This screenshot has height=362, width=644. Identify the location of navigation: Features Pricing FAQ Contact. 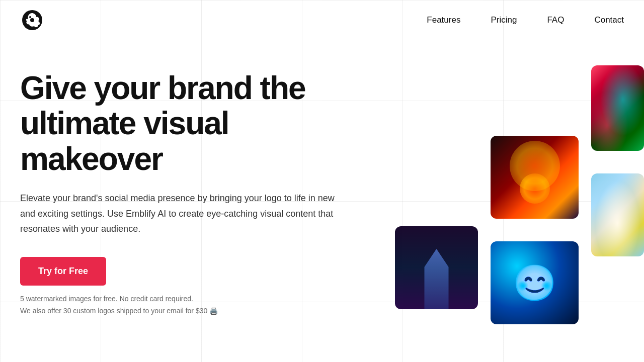
(322, 20).